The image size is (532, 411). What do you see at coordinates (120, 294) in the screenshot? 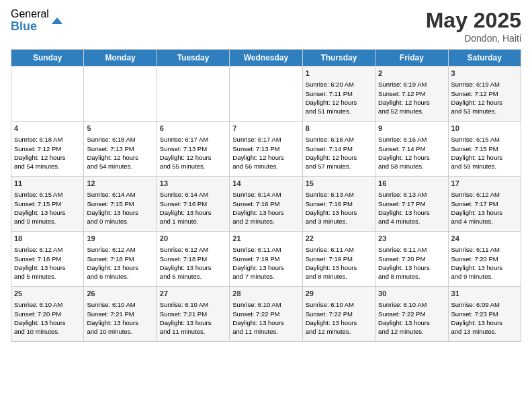
I see `day-number: 26` at bounding box center [120, 294].